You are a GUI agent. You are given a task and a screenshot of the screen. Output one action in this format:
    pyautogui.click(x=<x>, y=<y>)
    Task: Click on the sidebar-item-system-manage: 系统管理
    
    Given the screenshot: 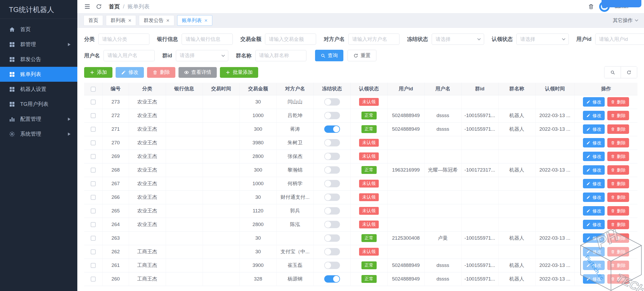 What is the action you would take?
    pyautogui.click(x=39, y=134)
    